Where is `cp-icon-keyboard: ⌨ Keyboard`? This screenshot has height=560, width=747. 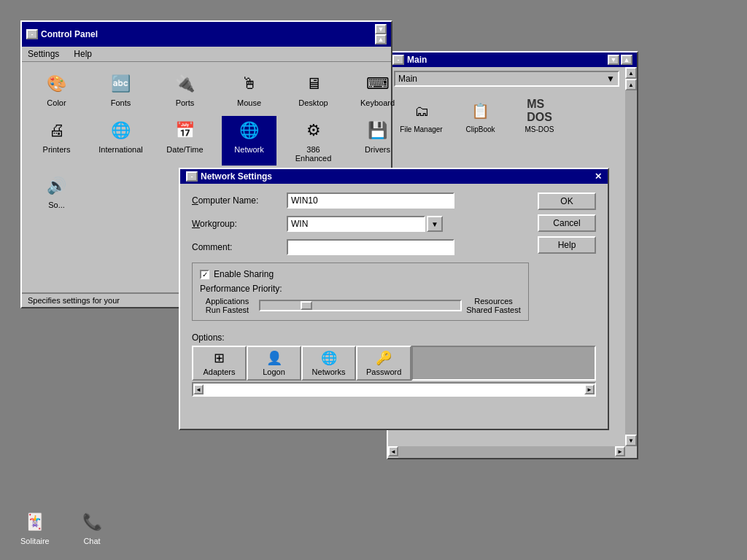
cp-icon-keyboard: ⌨ Keyboard is located at coordinates (378, 90).